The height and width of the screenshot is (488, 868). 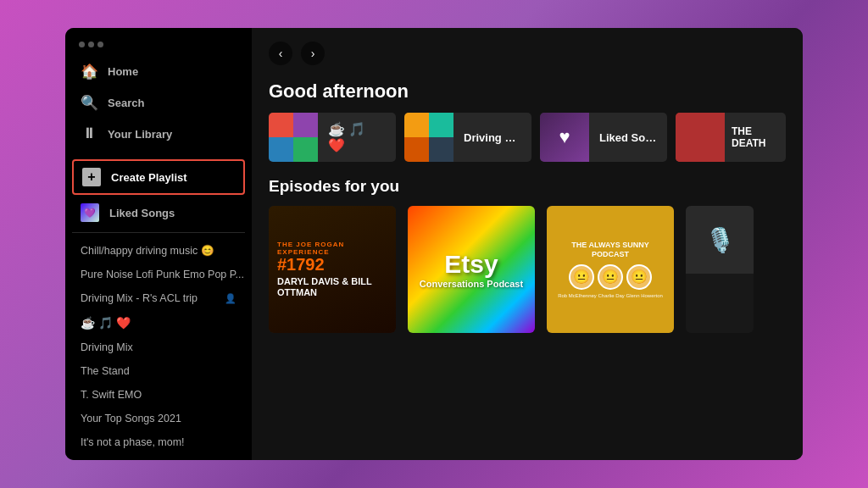 What do you see at coordinates (281, 53) in the screenshot?
I see `back-icon: ‹` at bounding box center [281, 53].